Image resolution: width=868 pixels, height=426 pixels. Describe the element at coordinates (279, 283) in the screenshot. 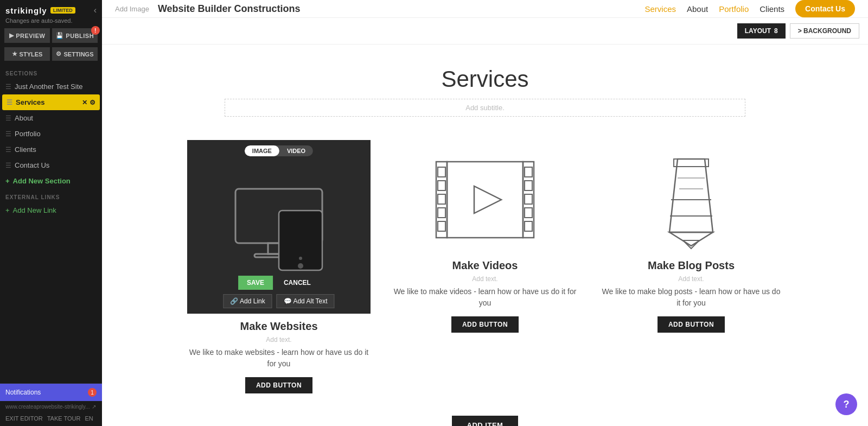

I see `save-cancel-area: SAVE CANCEL` at that location.